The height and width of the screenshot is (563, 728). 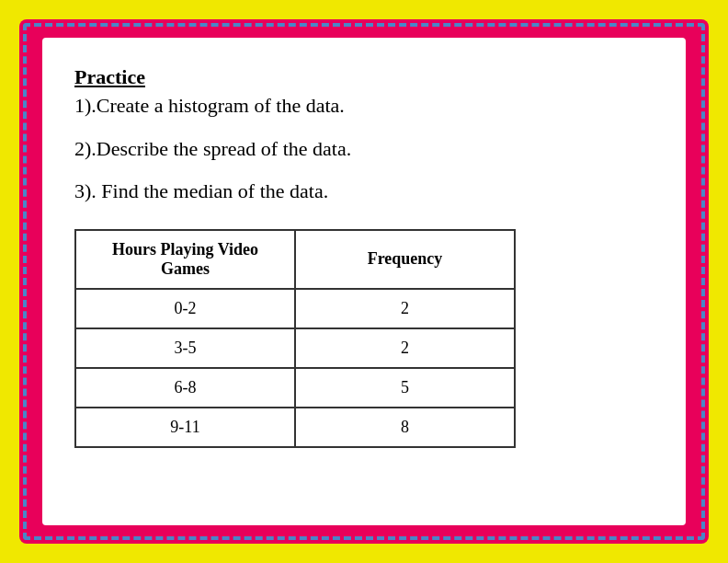 What do you see at coordinates (404, 309) in the screenshot?
I see `cell-frequency-0: 2` at bounding box center [404, 309].